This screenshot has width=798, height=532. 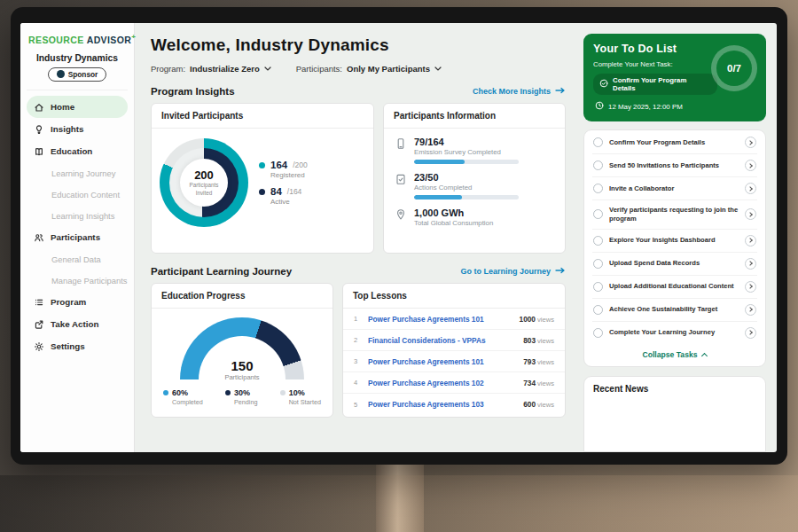 I want to click on recent-news-title: Recent News, so click(x=675, y=388).